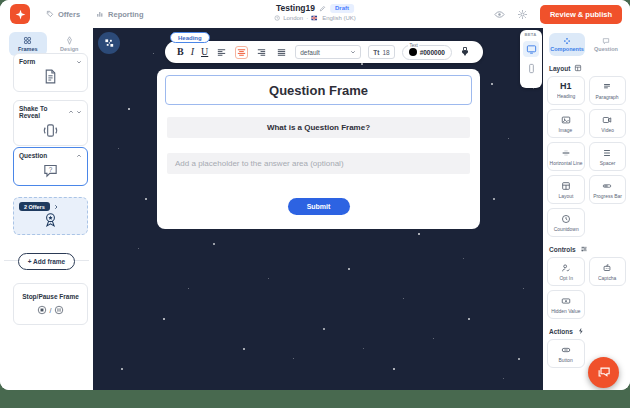  What do you see at coordinates (562, 250) in the screenshot?
I see `section-title: Controls` at bounding box center [562, 250].